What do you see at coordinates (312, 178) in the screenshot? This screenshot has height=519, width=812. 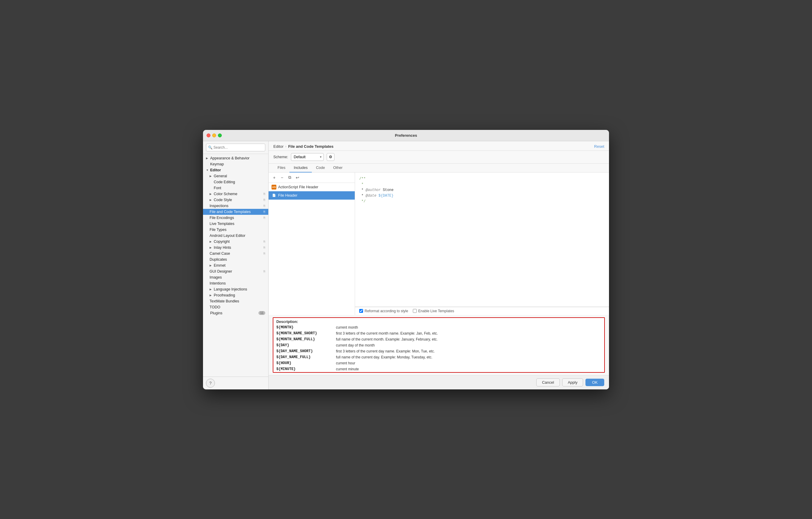 I see `template-toolbar: + − ⧉ ↩` at bounding box center [312, 178].